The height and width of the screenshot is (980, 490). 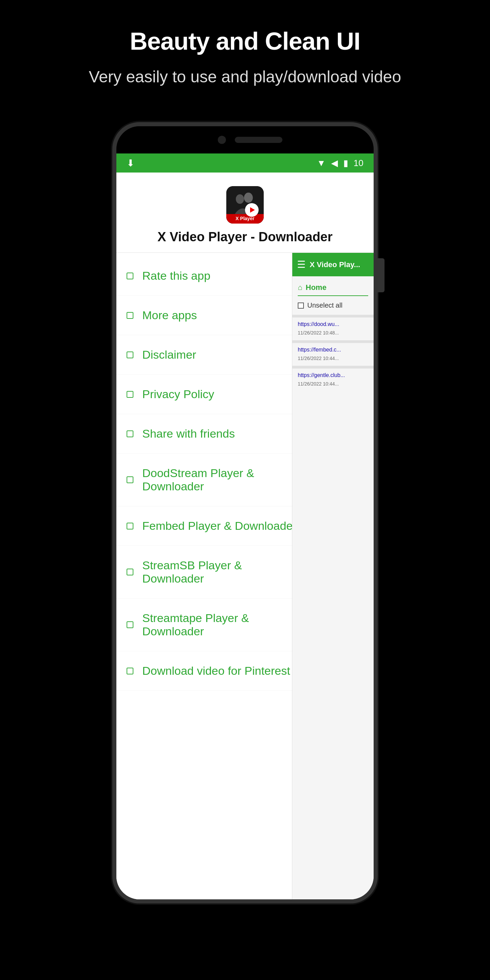 What do you see at coordinates (212, 671) in the screenshot?
I see `menu-item-pinterest: Download video for Pinterest` at bounding box center [212, 671].